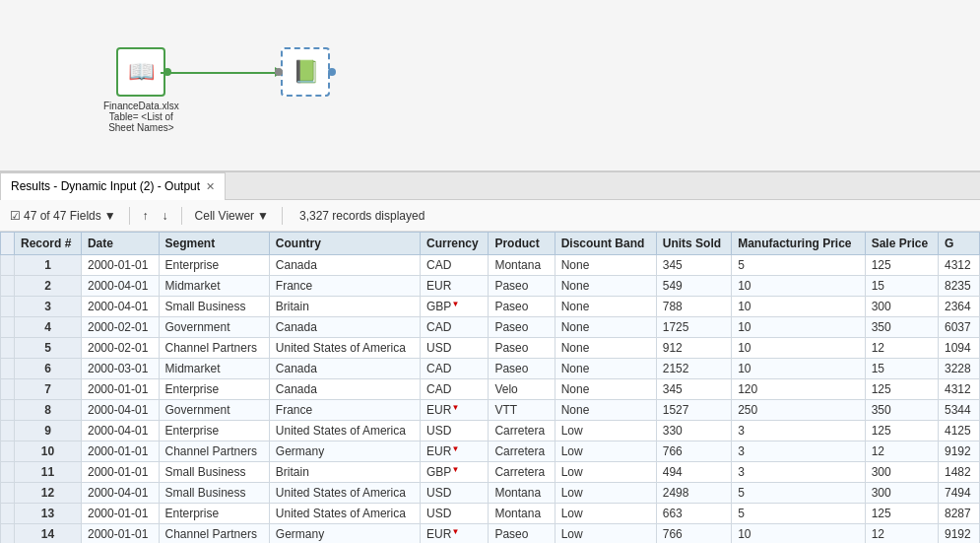  I want to click on col-date: Date, so click(120, 244).